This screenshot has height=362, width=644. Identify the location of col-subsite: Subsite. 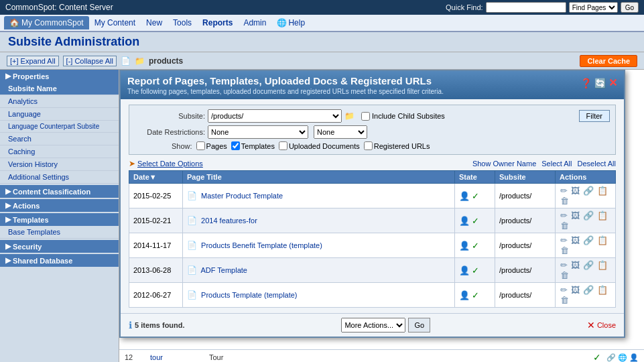
(525, 177).